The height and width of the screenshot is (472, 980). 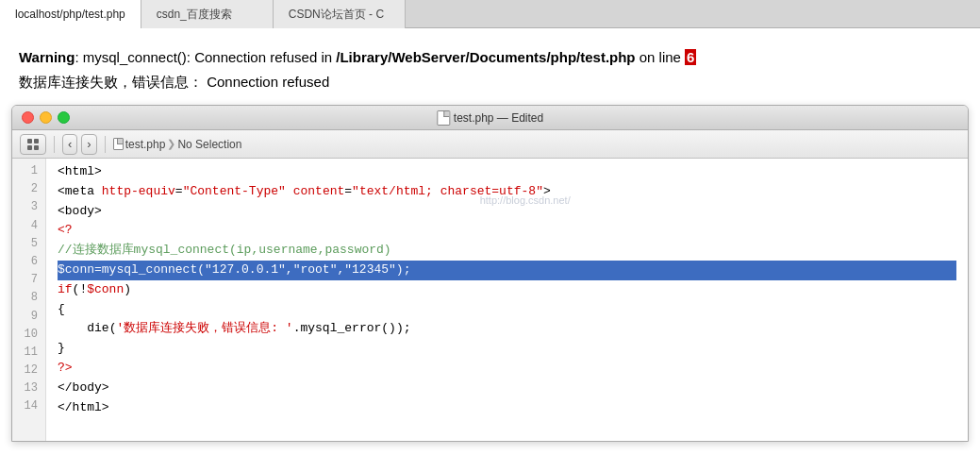 What do you see at coordinates (71, 14) in the screenshot?
I see `tab-localhost: localhost/php/test.php` at bounding box center [71, 14].